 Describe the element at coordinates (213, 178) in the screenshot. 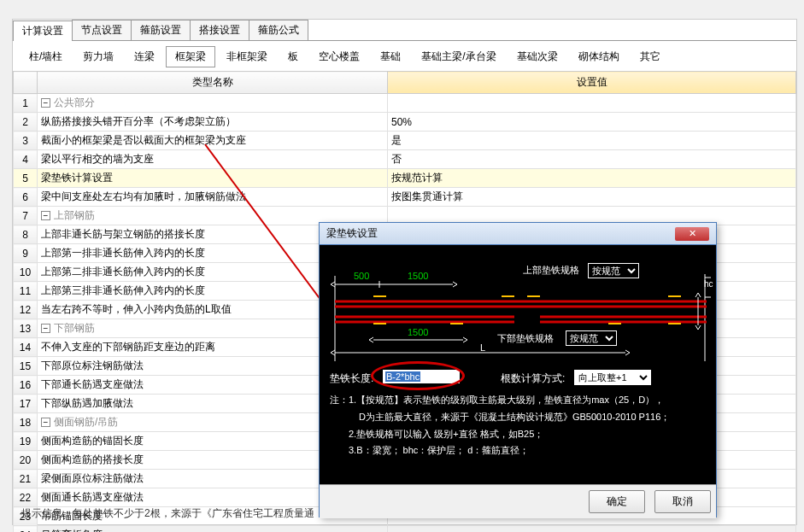

I see `row-label: 梁垫铁计算设置` at that location.